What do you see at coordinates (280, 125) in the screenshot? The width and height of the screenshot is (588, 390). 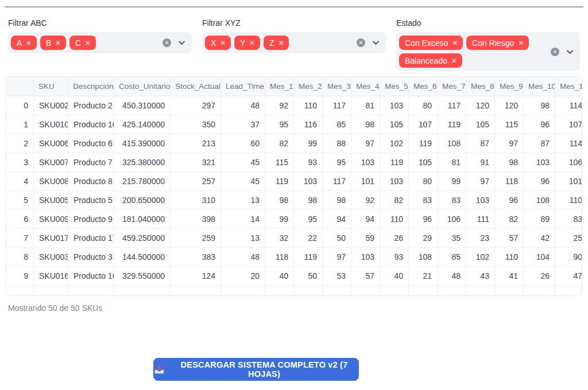 I see `table-cell: 95` at bounding box center [280, 125].